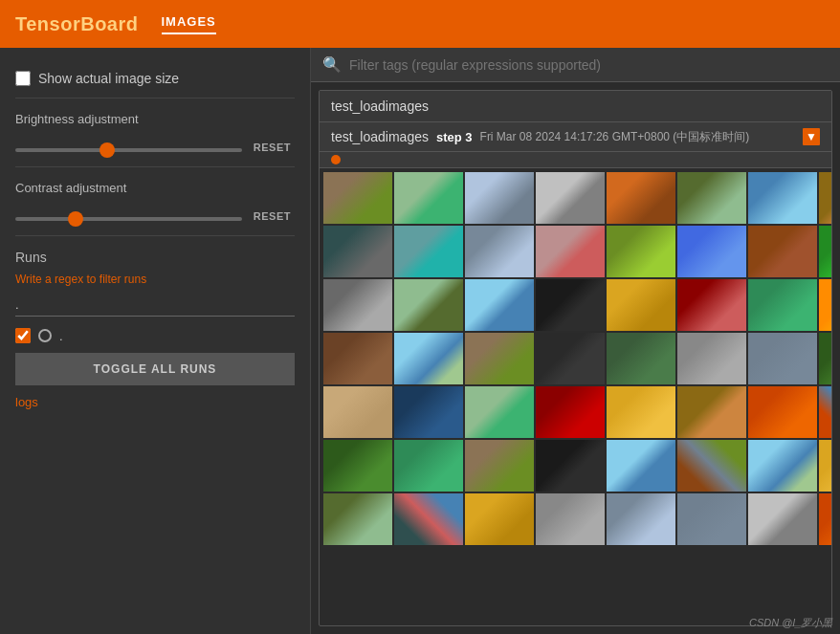 This screenshot has width=840, height=634. Describe the element at coordinates (155, 187) in the screenshot. I see `contrast-title: Contrast adjustment` at that location.